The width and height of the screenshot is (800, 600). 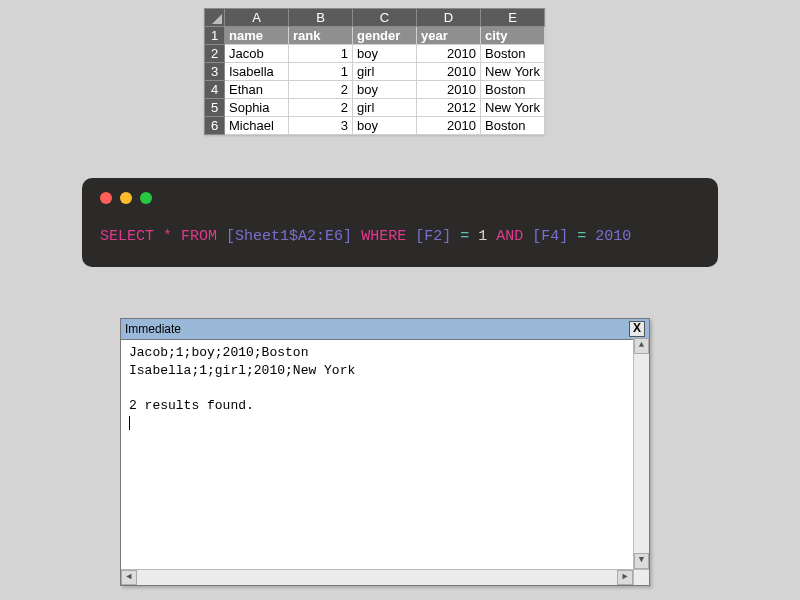 What do you see at coordinates (215, 18) in the screenshot?
I see `select-all-corner` at bounding box center [215, 18].